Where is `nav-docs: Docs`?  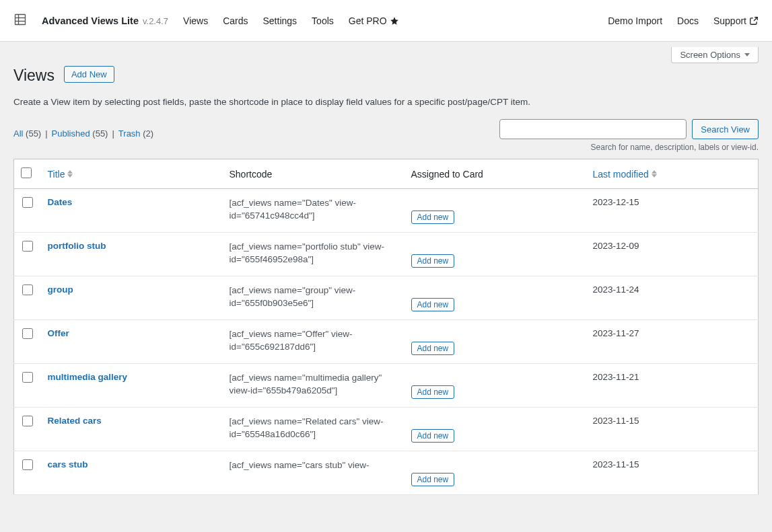 nav-docs: Docs is located at coordinates (688, 21).